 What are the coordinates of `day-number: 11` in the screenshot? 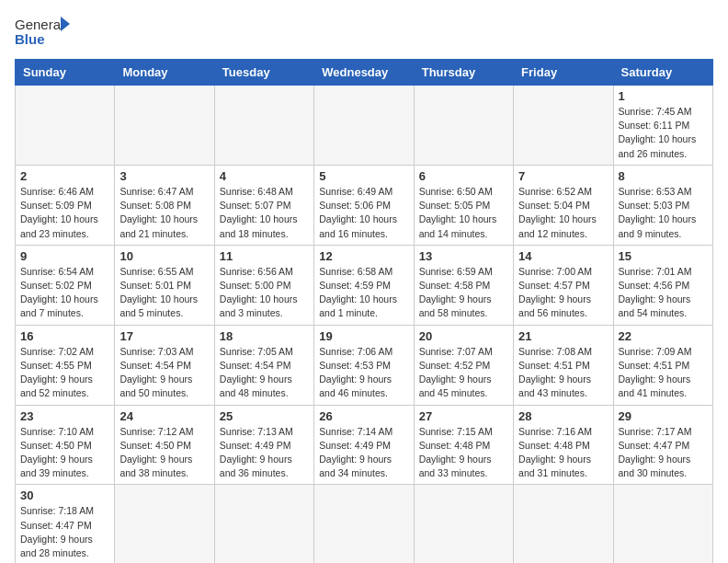 It's located at (265, 256).